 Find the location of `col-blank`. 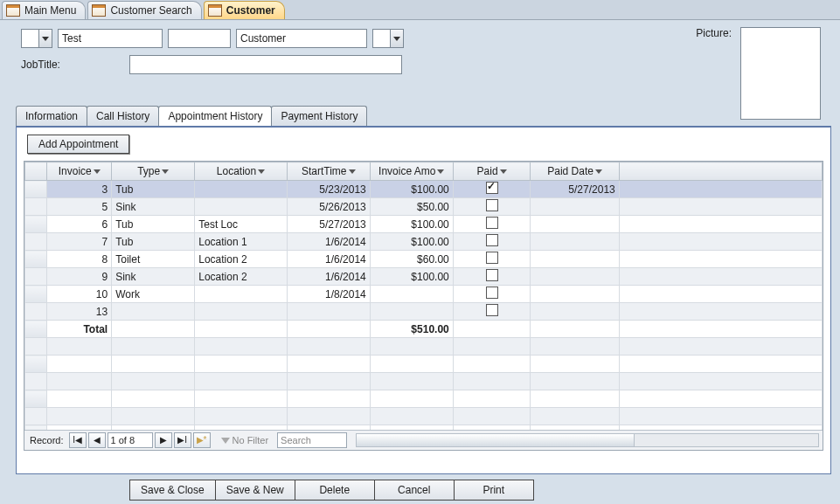

col-blank is located at coordinates (720, 171).